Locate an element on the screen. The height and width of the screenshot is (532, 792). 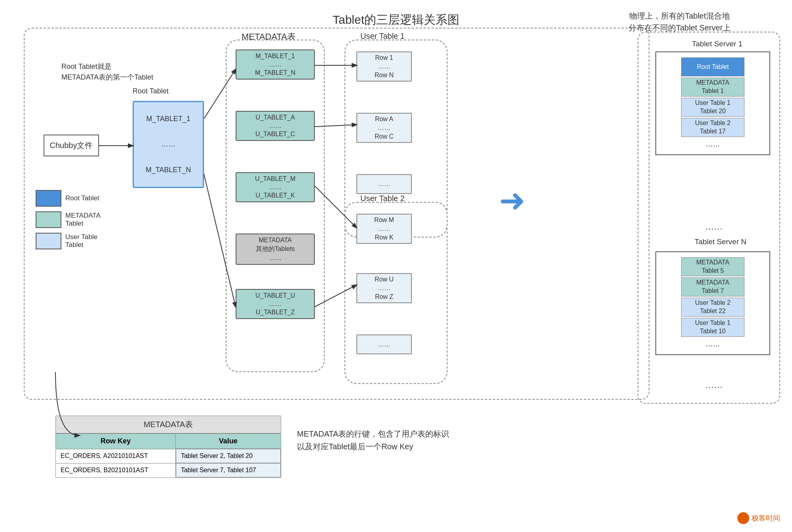
page-title: Tablet的三层逻辑关系图 is located at coordinates (396, 20).